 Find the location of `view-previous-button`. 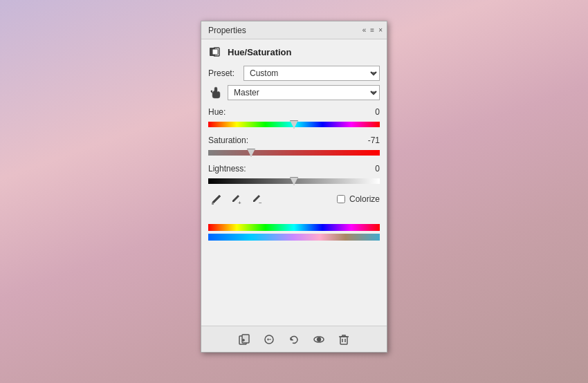

view-previous-button is located at coordinates (269, 339).